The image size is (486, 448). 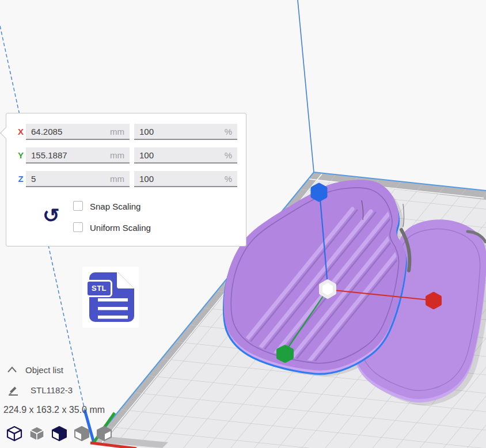 What do you see at coordinates (104, 434) in the screenshot?
I see `view-right-side-button` at bounding box center [104, 434].